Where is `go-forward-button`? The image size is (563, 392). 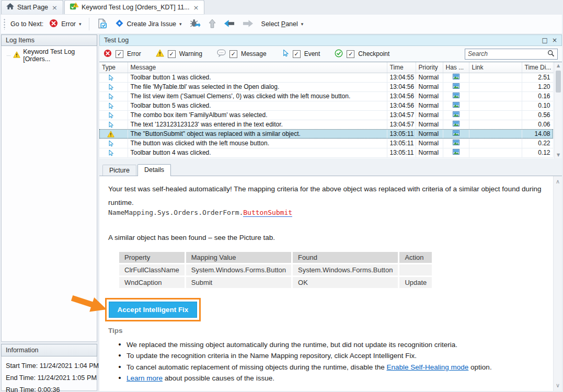
go-forward-button is located at coordinates (248, 24).